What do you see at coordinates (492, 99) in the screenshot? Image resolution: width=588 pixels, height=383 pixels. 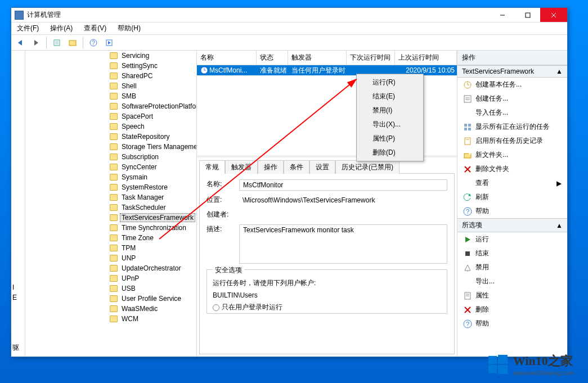 I see `action-label: 创建任务...` at bounding box center [492, 99].